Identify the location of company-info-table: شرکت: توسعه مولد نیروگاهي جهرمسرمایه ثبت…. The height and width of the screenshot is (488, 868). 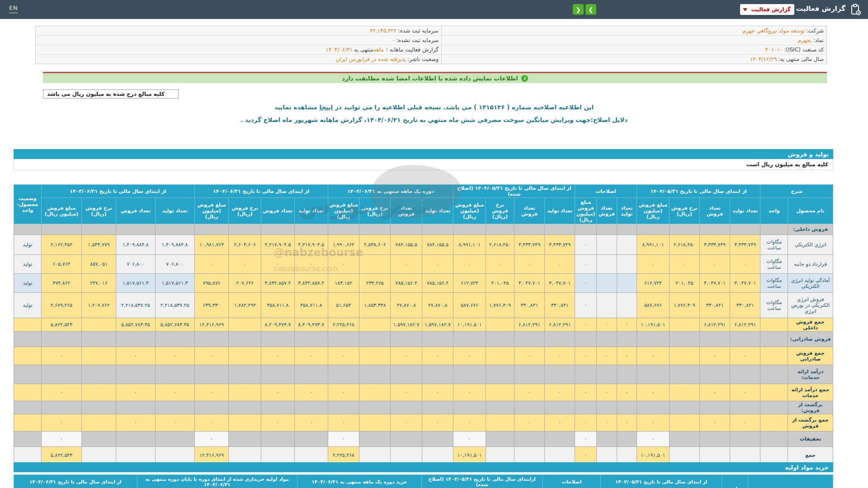
(431, 45).